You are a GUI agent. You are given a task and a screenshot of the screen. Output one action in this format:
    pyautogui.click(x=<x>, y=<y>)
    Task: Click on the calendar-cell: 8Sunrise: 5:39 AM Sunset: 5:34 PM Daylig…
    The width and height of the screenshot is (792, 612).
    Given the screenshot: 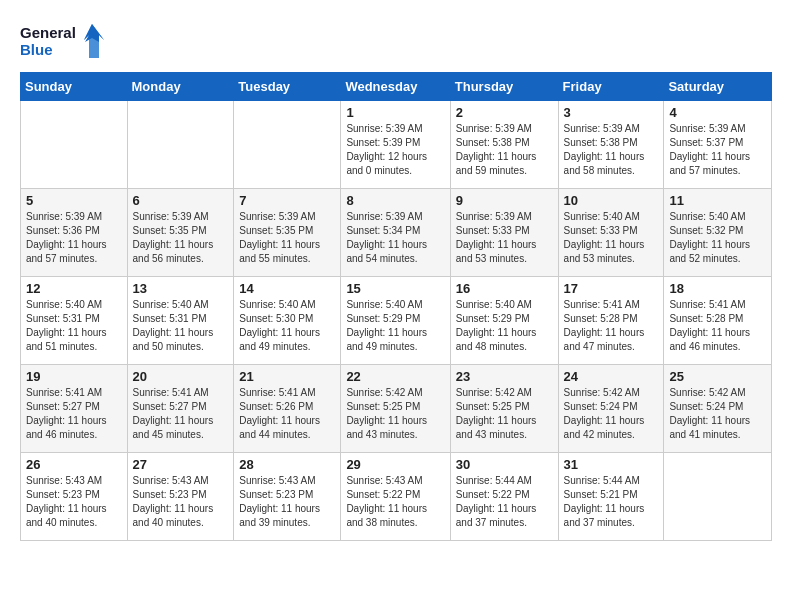 What is the action you would take?
    pyautogui.click(x=396, y=233)
    